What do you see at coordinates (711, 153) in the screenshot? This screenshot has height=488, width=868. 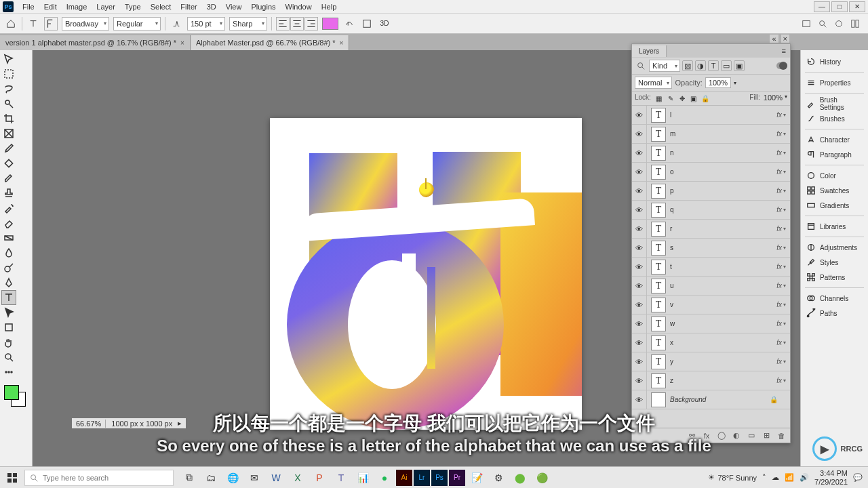 I see `layer-item: 👁Tnfx▾` at bounding box center [711, 153].